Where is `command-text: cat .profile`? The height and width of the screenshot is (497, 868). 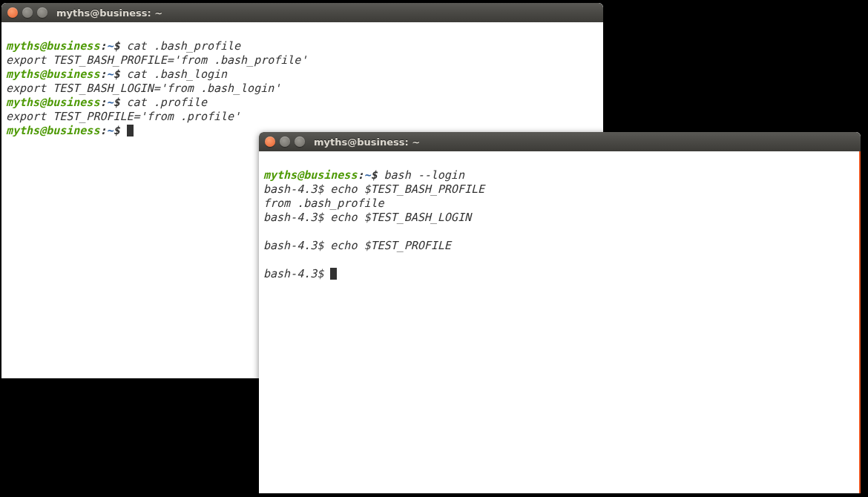
command-text: cat .profile is located at coordinates (163, 102).